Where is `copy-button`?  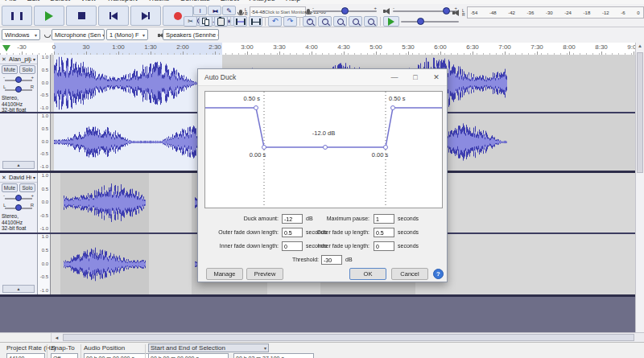 copy-button is located at coordinates (206, 21).